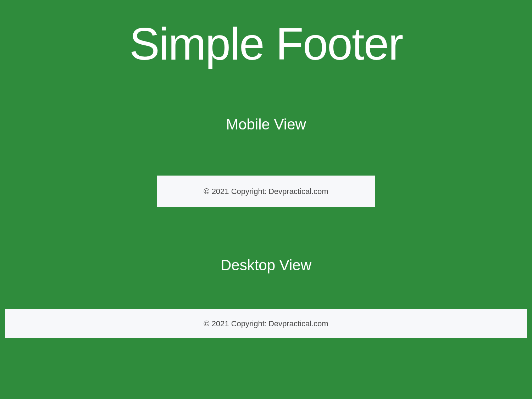 The width and height of the screenshot is (532, 399). I want to click on desktop-view-heading: Desktop View, so click(266, 265).